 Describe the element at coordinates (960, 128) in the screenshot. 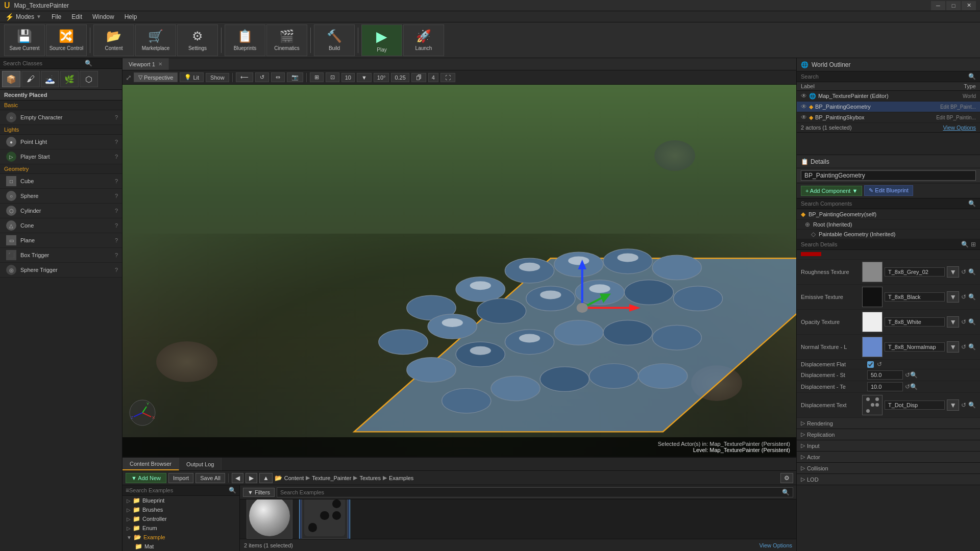

I see `world-outliner-view-options: View Options` at that location.